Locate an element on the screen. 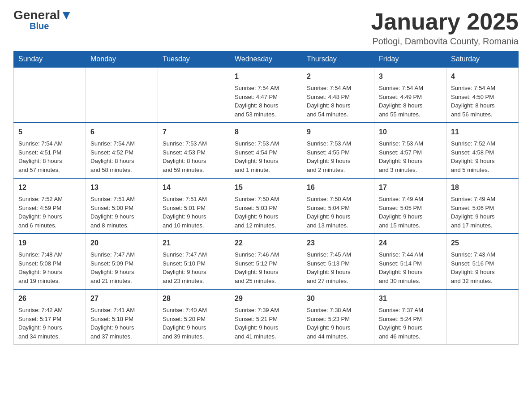  day-info: Sunrise: 7:53 AMSunset: 4:55 PMDaylight:… is located at coordinates (338, 157).